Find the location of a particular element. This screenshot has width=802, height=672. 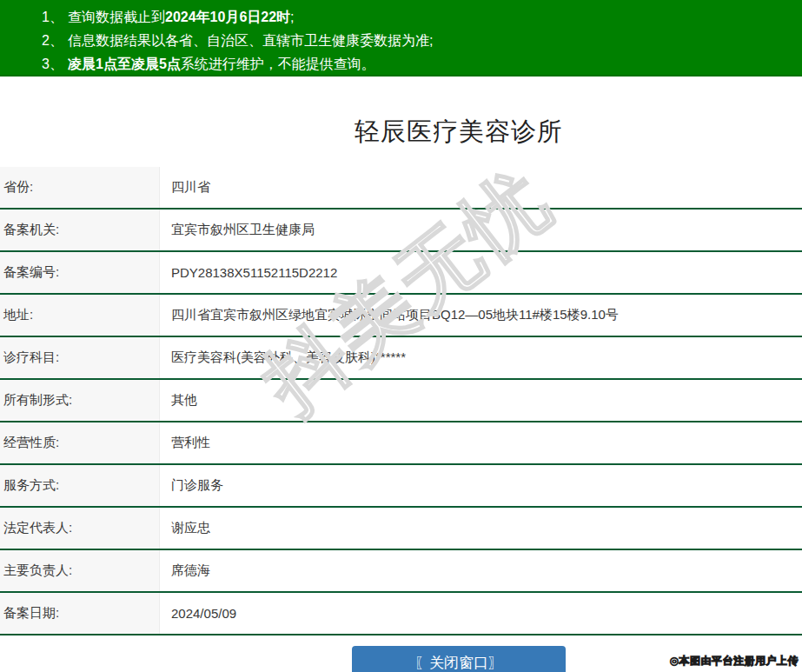

row-label: 所有制形式: is located at coordinates (80, 400).